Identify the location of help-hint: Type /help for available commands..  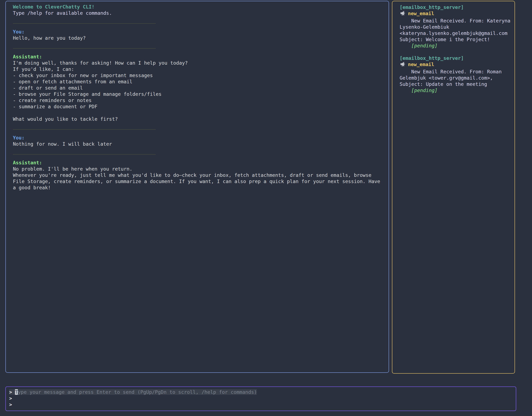
(199, 13).